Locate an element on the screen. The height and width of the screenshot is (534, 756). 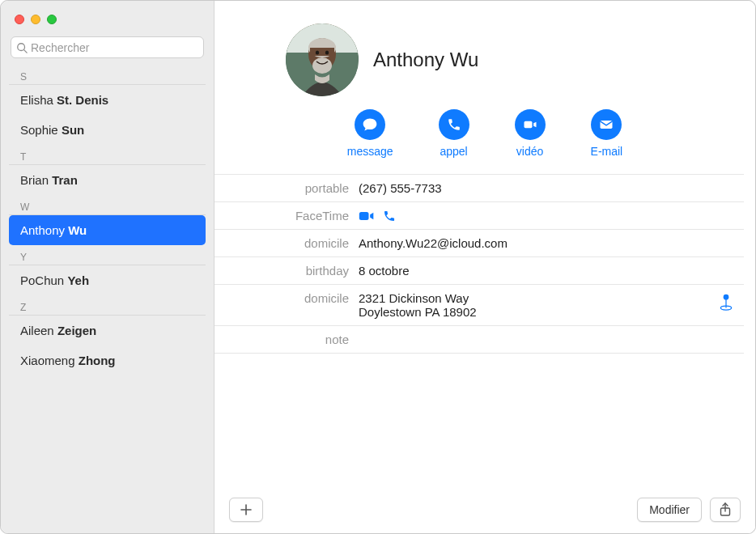
contact-last-name: Zhong is located at coordinates (97, 361).